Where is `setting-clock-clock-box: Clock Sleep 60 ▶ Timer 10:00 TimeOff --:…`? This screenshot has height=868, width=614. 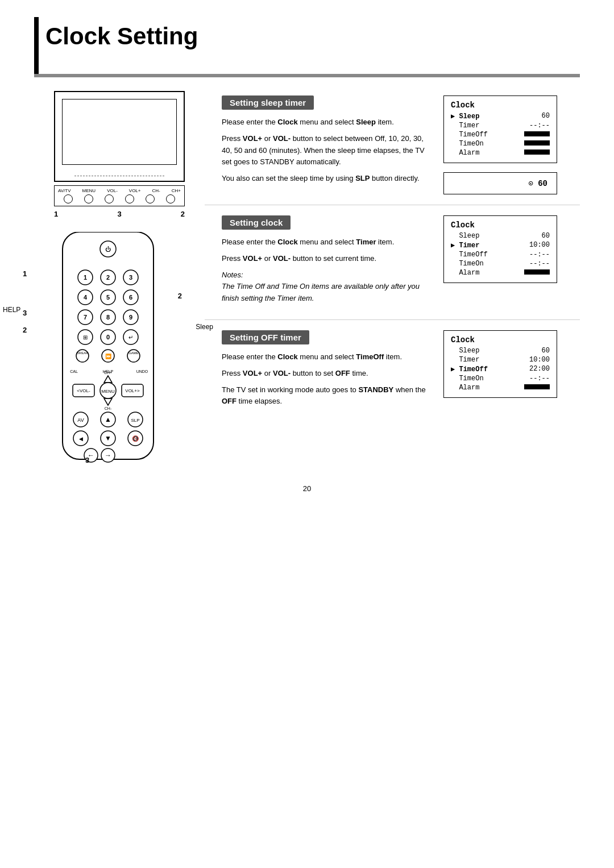
setting-clock-clock-box: Clock Sleep 60 ▶ Timer 10:00 TimeOff --:… is located at coordinates (500, 249).